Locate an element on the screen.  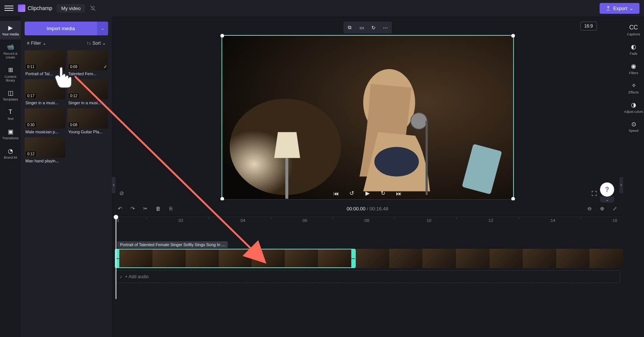
transitions-icon: ▣ is located at coordinates (10, 131).